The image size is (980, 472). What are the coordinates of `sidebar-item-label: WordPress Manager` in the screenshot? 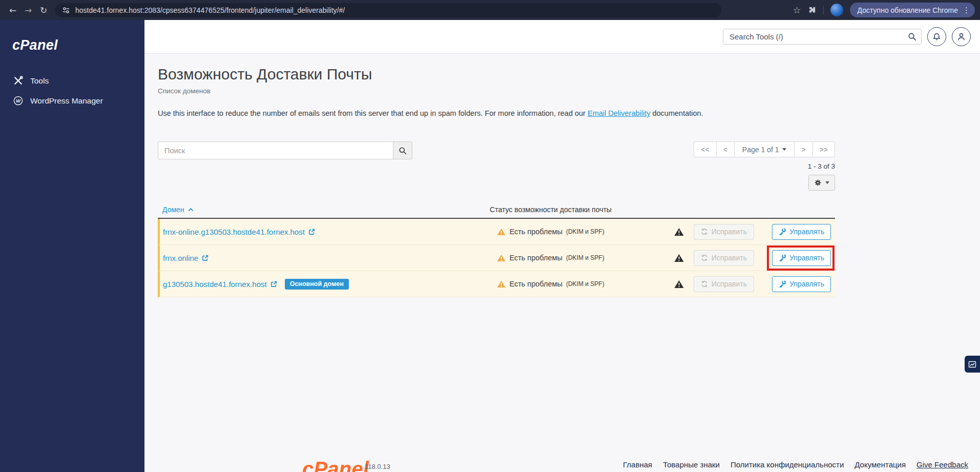 It's located at (67, 101).